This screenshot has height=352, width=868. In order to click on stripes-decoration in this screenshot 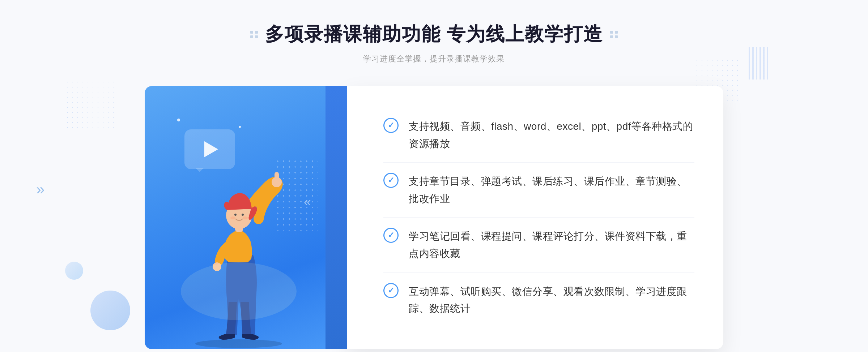, I will do `click(760, 63)`.